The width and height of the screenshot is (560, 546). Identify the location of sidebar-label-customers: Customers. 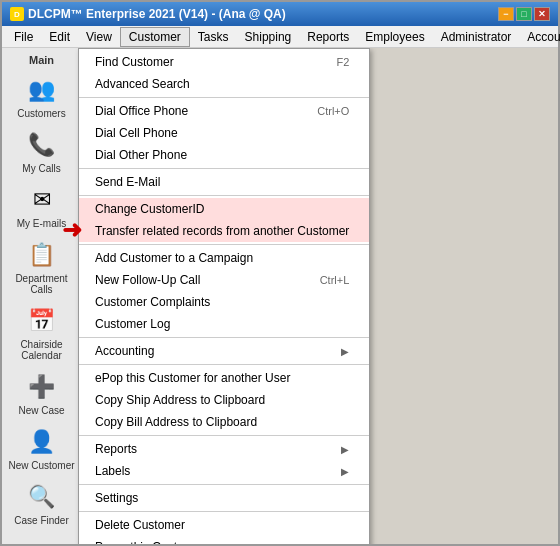
(41, 114).